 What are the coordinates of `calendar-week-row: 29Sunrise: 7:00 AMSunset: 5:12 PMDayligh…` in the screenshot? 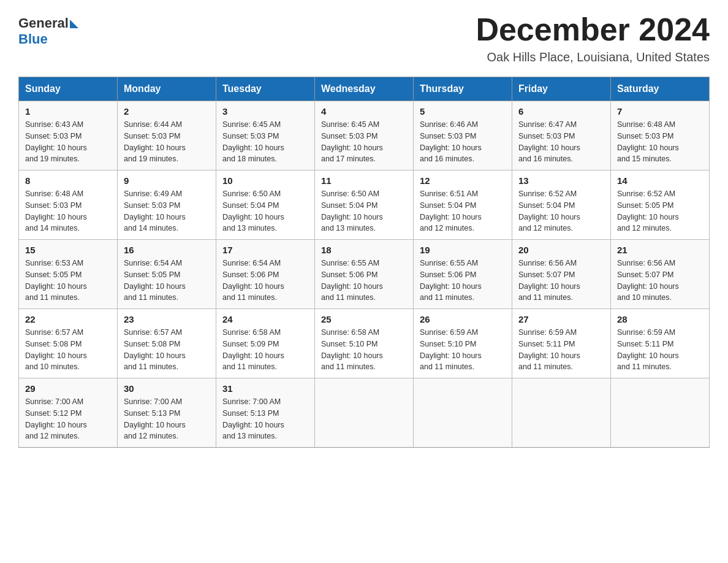 It's located at (364, 413).